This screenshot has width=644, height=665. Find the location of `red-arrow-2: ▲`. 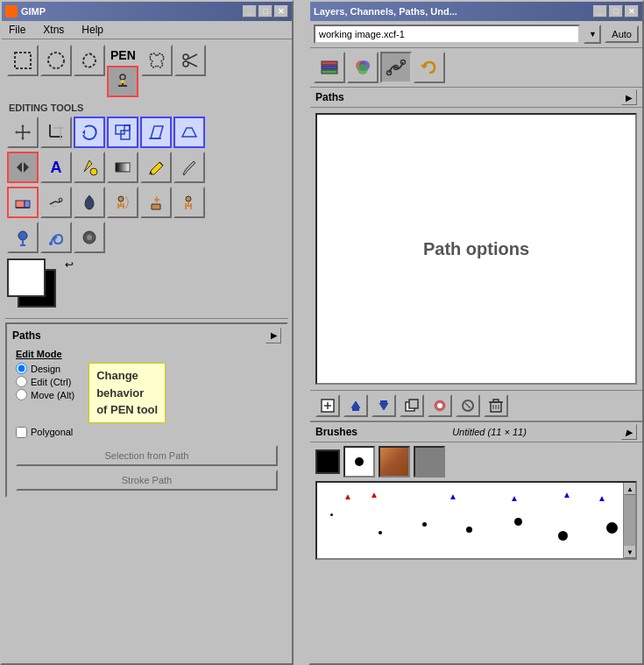

red-arrow-2: ▲ is located at coordinates (374, 494).